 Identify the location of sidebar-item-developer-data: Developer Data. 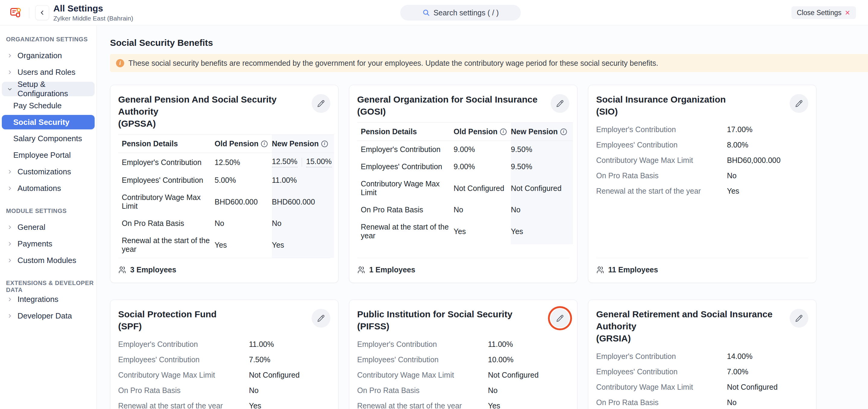
(48, 316).